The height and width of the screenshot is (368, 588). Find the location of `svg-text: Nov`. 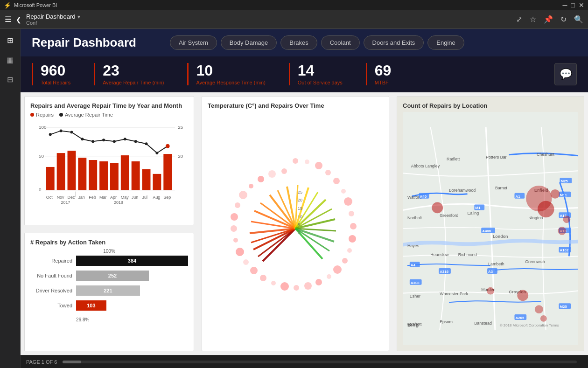

svg-text: Nov is located at coordinates (61, 197).